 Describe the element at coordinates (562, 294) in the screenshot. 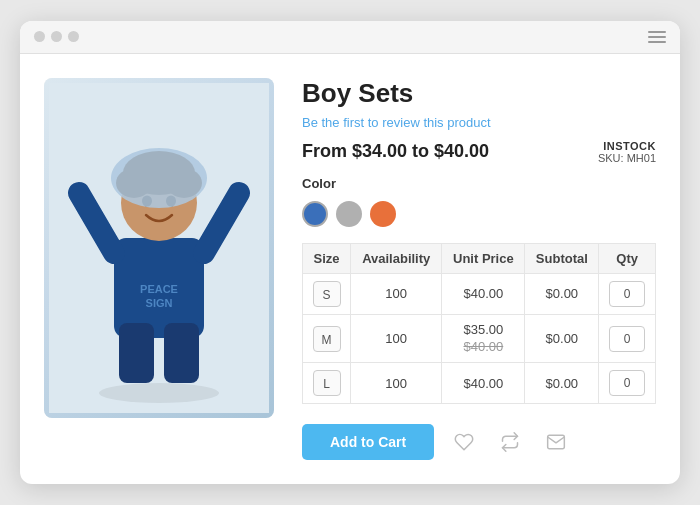

I see `subtotal-cell-0: $0.00` at that location.